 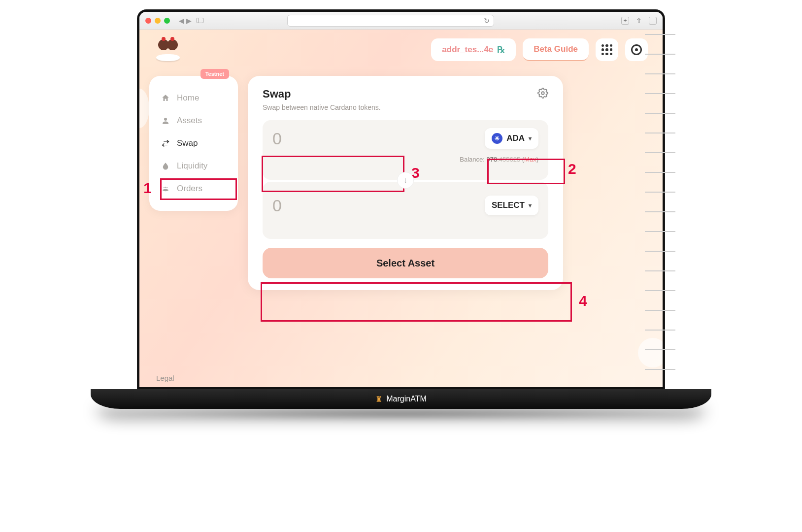 What do you see at coordinates (185, 21) in the screenshot?
I see `nav-arrows: ◀ ▶` at bounding box center [185, 21].